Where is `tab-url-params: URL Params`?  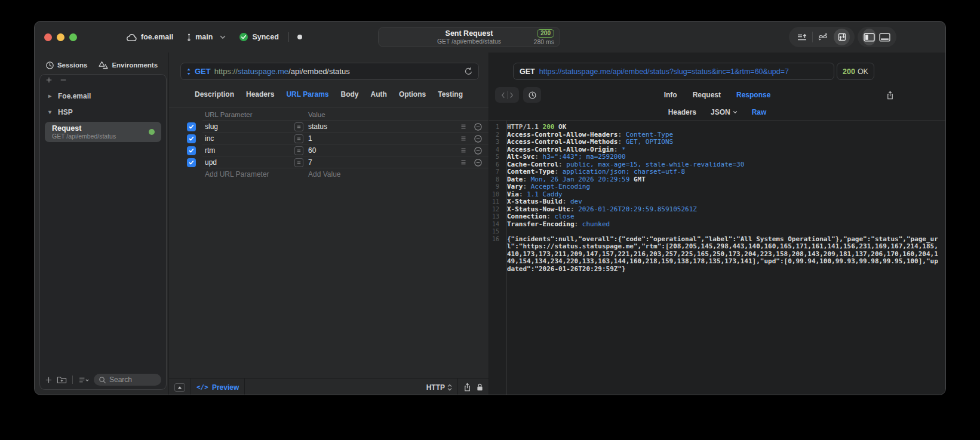 tab-url-params: URL Params is located at coordinates (307, 94).